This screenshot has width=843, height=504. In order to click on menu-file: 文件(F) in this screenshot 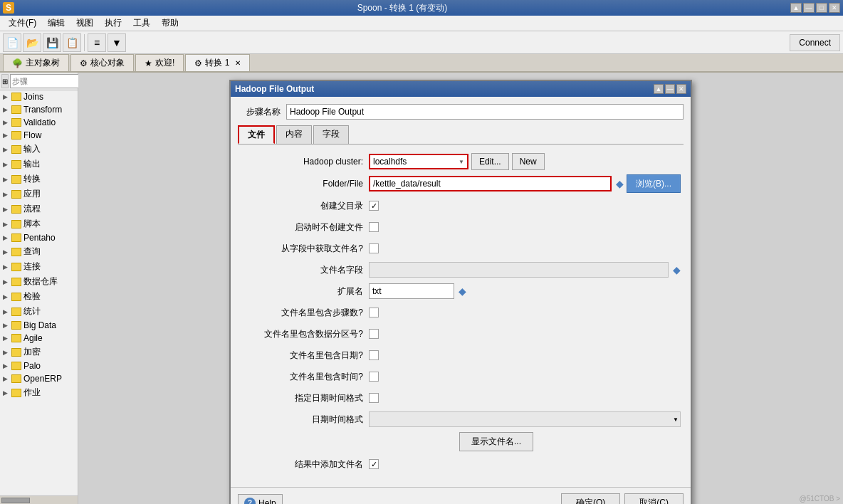, I will do `click(23, 23)`.